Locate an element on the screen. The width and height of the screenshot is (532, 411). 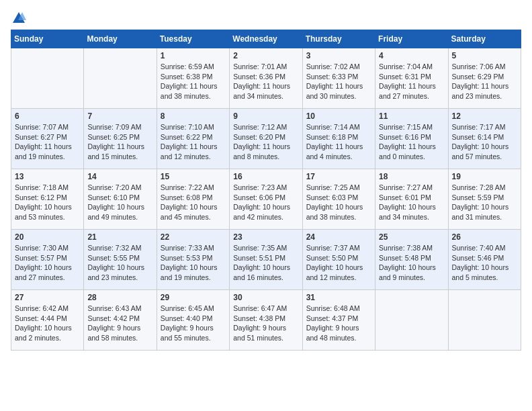
calendar-cell: 10Sunrise: 7:14 AM Sunset: 6:18 PM Dayli… is located at coordinates (339, 139).